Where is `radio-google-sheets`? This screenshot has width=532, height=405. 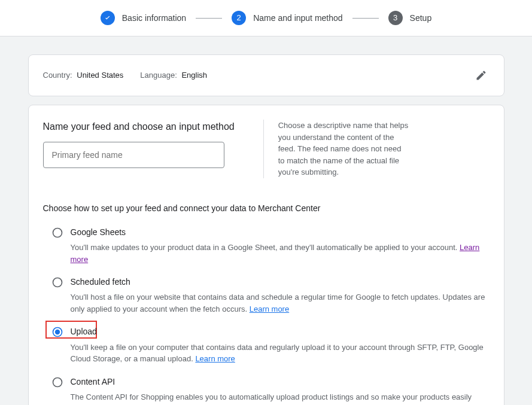 radio-google-sheets is located at coordinates (57, 232).